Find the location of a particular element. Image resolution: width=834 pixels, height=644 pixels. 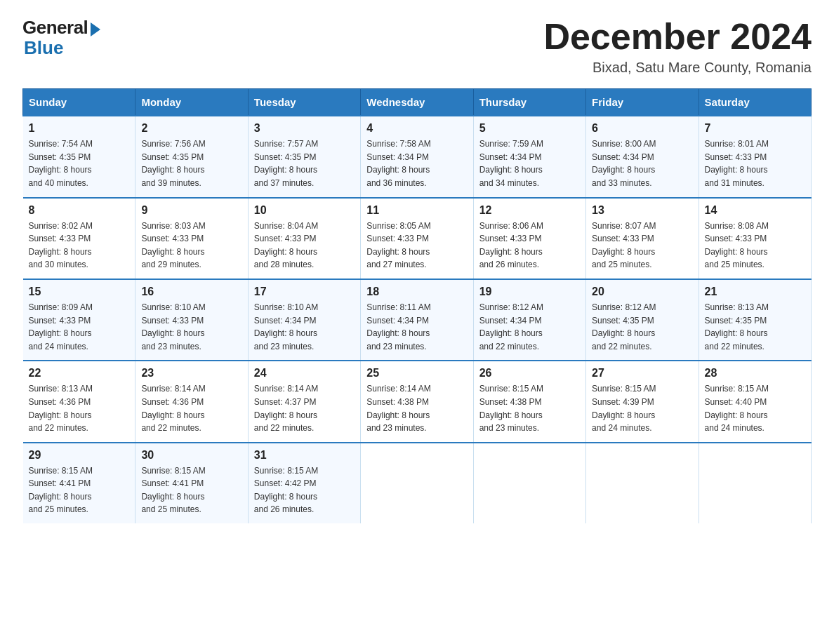

day-number: 24 is located at coordinates (305, 373).